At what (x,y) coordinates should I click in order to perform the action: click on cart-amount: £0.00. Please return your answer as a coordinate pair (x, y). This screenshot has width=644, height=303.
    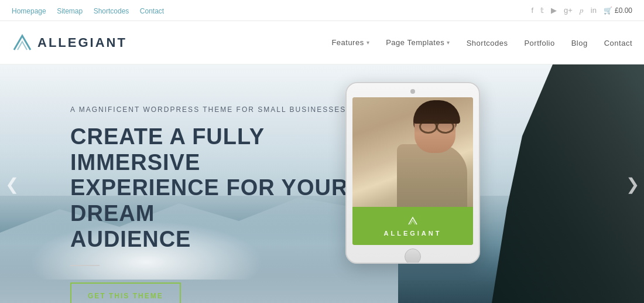
    Looking at the image, I should click on (624, 11).